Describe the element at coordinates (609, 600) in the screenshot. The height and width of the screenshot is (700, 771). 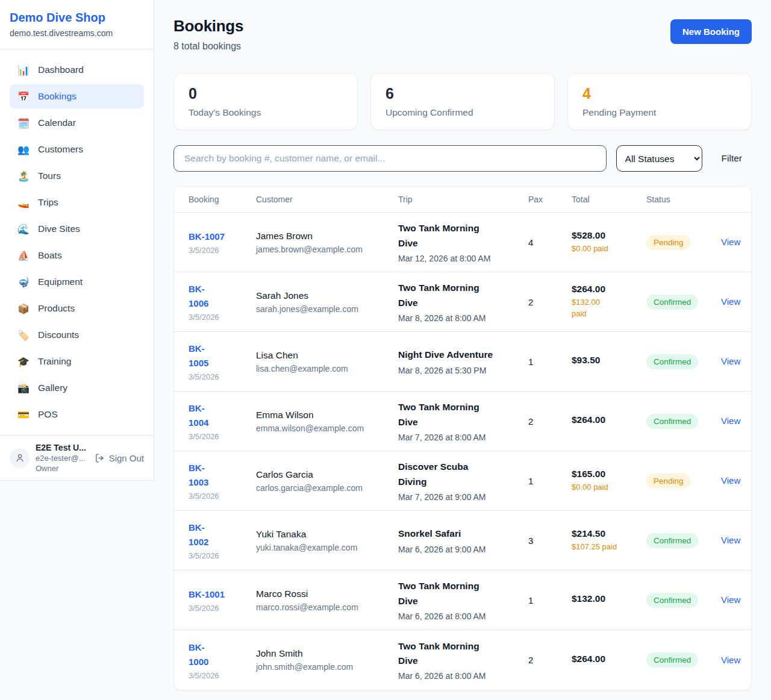
I see `total-cell: $132.00` at that location.